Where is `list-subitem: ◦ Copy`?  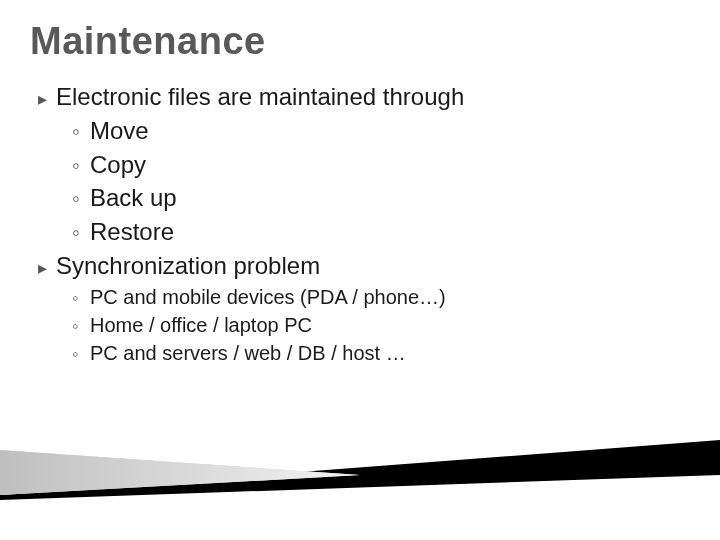
list-subitem: ◦ Copy is located at coordinates (381, 165).